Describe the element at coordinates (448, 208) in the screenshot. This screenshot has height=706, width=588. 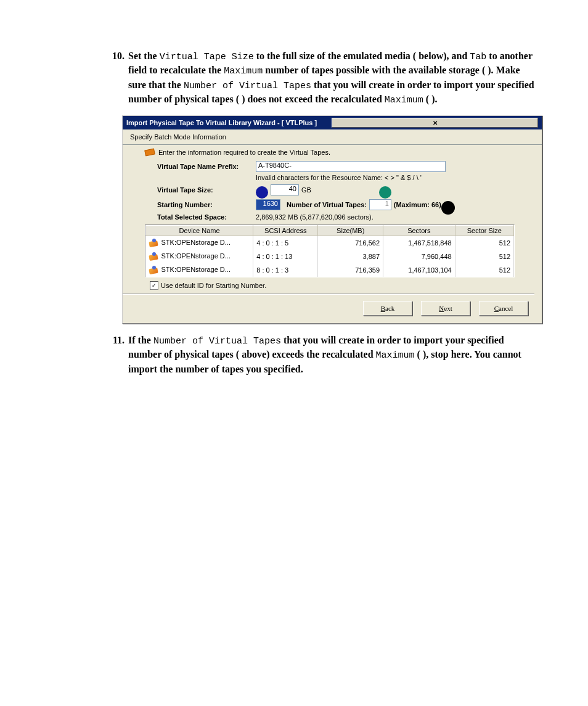
I see `callout-black-dot` at that location.